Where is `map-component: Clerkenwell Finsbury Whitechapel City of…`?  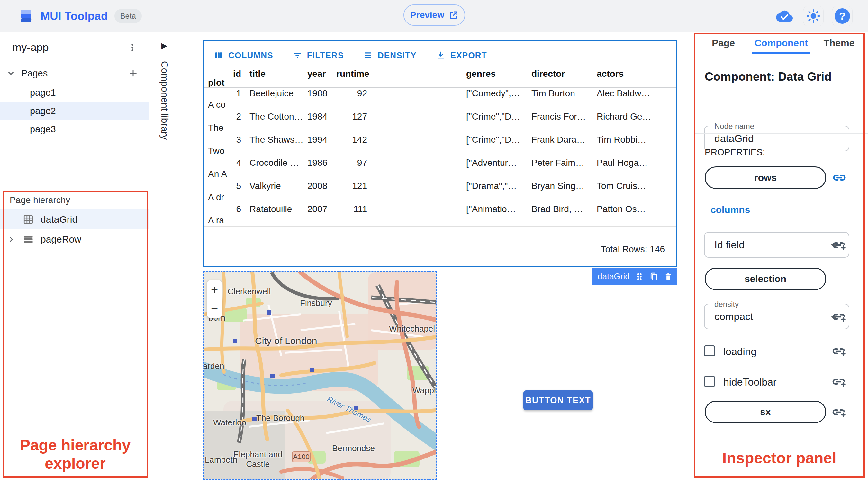
map-component: Clerkenwell Finsbury Whitechapel City of… is located at coordinates (320, 376).